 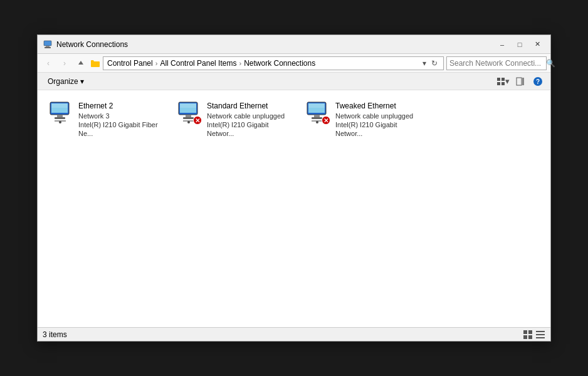 I want to click on net-info-standard-ethernet: Standard EthernetNetwork cable unplugged…, so click(x=247, y=120).